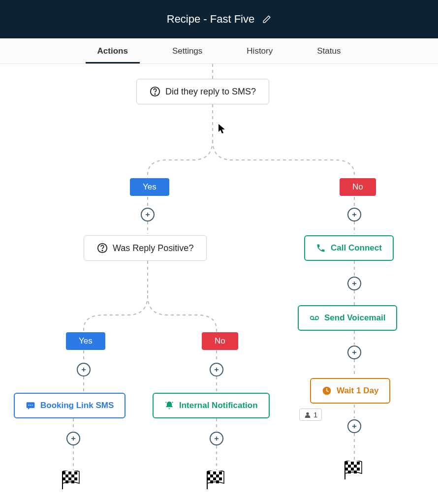 Image resolution: width=438 pixels, height=504 pixels. What do you see at coordinates (219, 51) in the screenshot?
I see `tab-bar: Actions Settings History Status` at bounding box center [219, 51].